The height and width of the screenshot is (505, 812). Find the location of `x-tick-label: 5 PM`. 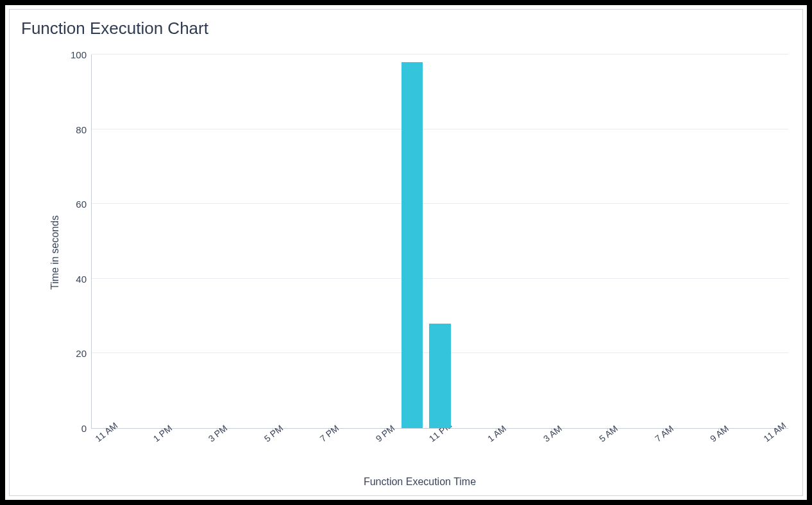

x-tick-label: 5 PM is located at coordinates (274, 433).